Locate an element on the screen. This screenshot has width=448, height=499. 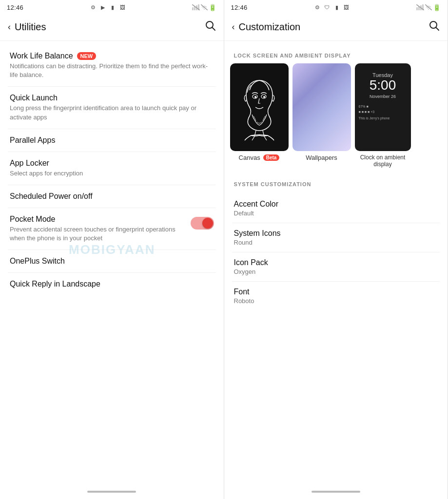
left-status-bar: 12:46 ⚙ ▶ ▮ 🖼 is located at coordinates (112, 7).